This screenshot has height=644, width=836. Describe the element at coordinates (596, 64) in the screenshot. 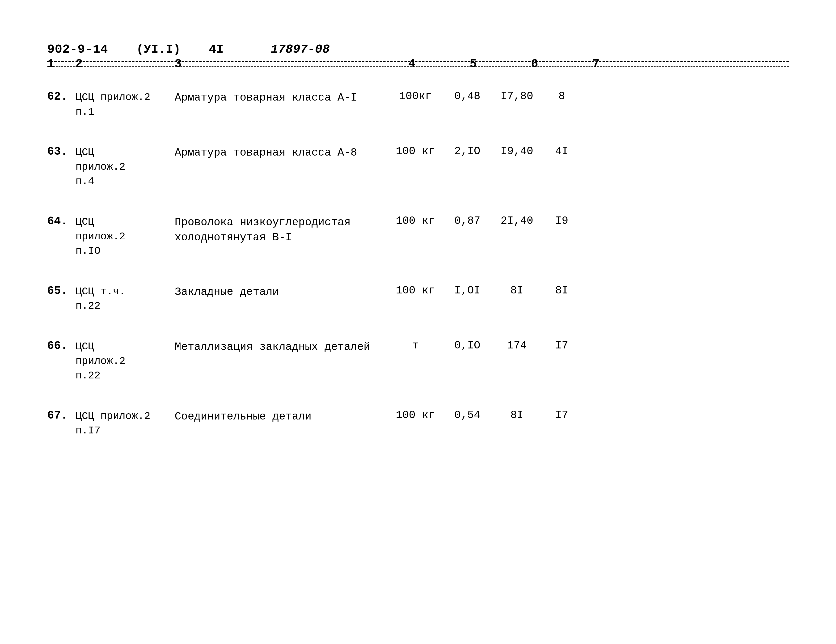

I see `col-num-7: 7` at that location.